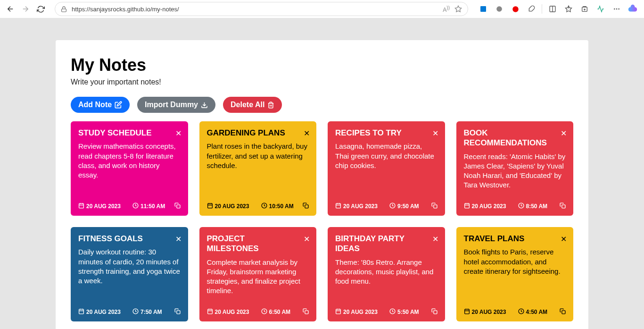 The image size is (644, 329). I want to click on refresh-icon, so click(41, 9).